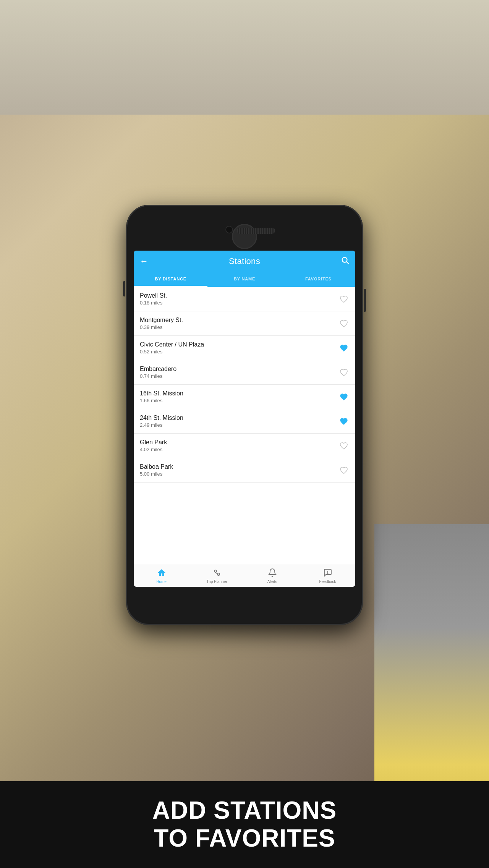 The width and height of the screenshot is (489, 868). What do you see at coordinates (162, 573) in the screenshot?
I see `home-icon` at bounding box center [162, 573].